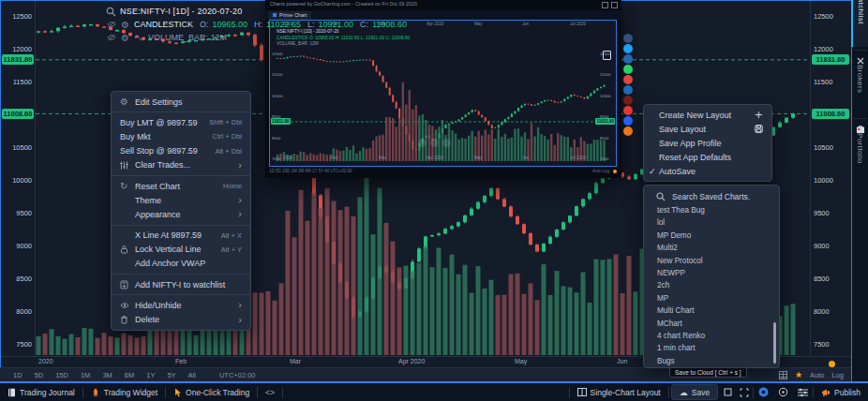 The width and height of the screenshot is (868, 401). I want to click on menu-item-save-layout: Save Layout, so click(708, 129).